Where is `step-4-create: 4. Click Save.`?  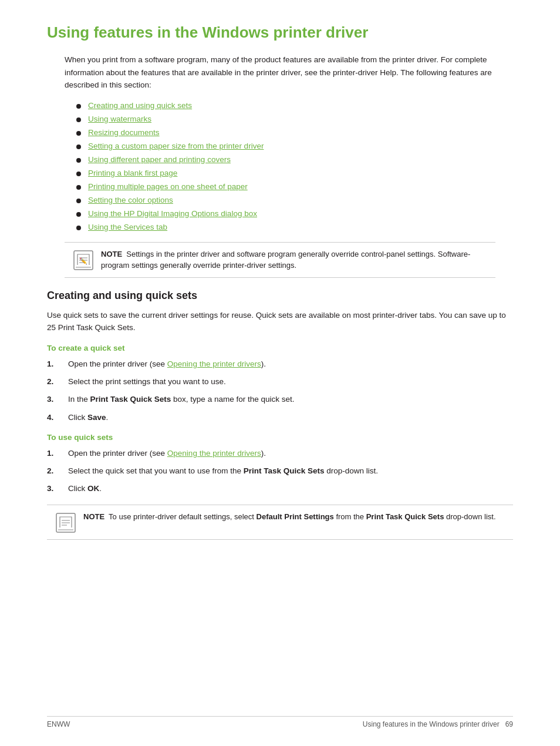
step-4-create: 4. Click Save. is located at coordinates (280, 418).